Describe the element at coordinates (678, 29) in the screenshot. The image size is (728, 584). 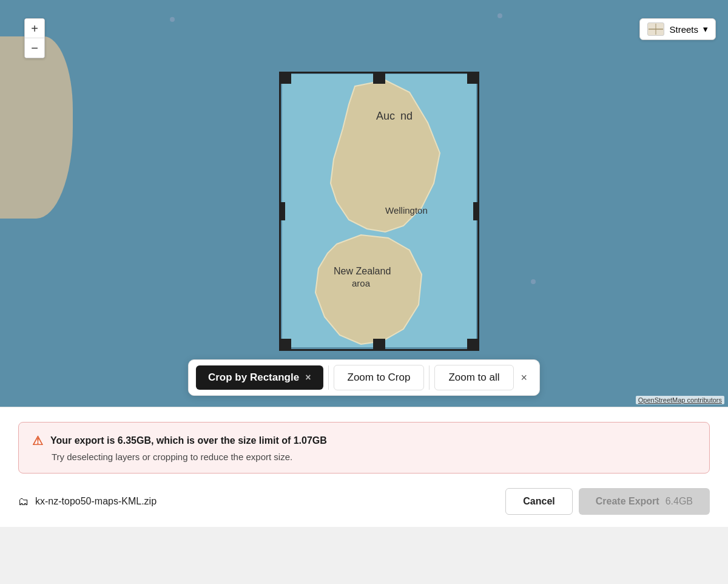
I see `streets-selector: Streets ▾` at that location.